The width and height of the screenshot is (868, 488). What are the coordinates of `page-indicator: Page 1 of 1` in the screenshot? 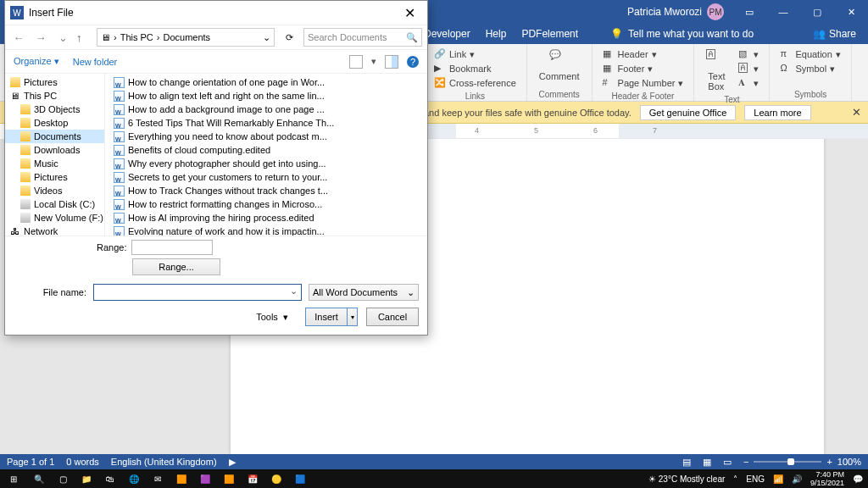 It's located at (31, 462).